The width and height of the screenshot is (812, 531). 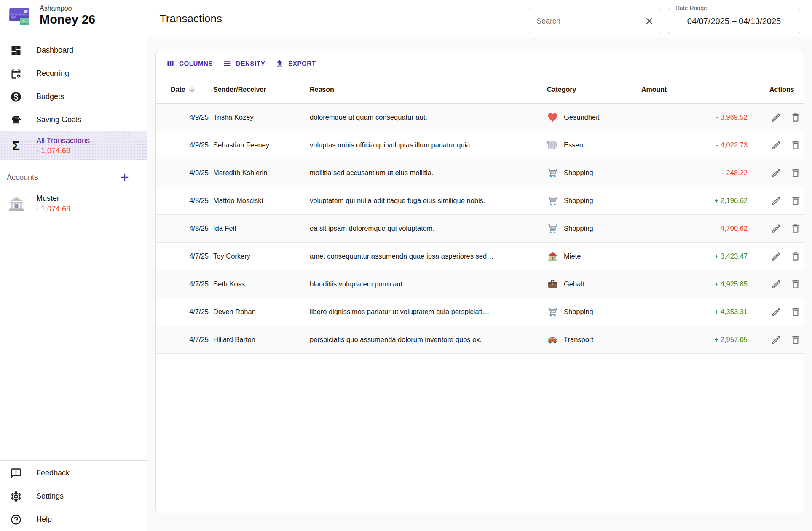 I want to click on cell-sender: Ida Feil, so click(x=259, y=228).